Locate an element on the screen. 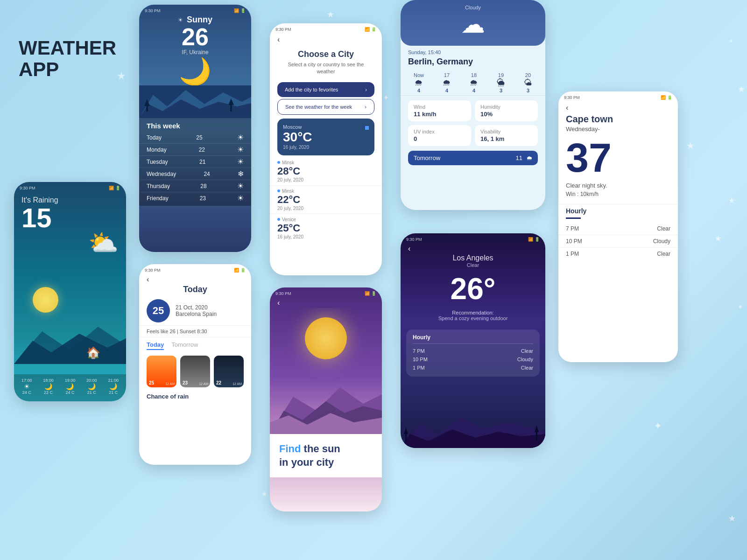  phone1-weather-label: It's Raining is located at coordinates (70, 200).